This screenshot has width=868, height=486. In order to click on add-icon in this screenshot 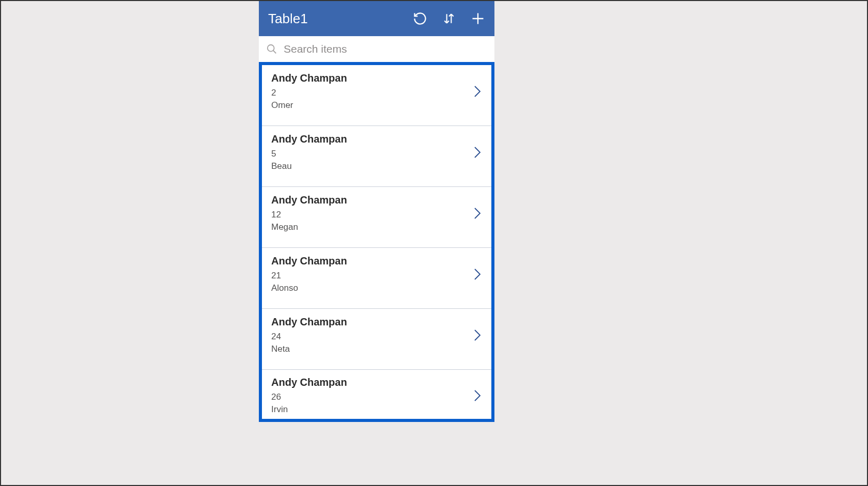, I will do `click(478, 19)`.